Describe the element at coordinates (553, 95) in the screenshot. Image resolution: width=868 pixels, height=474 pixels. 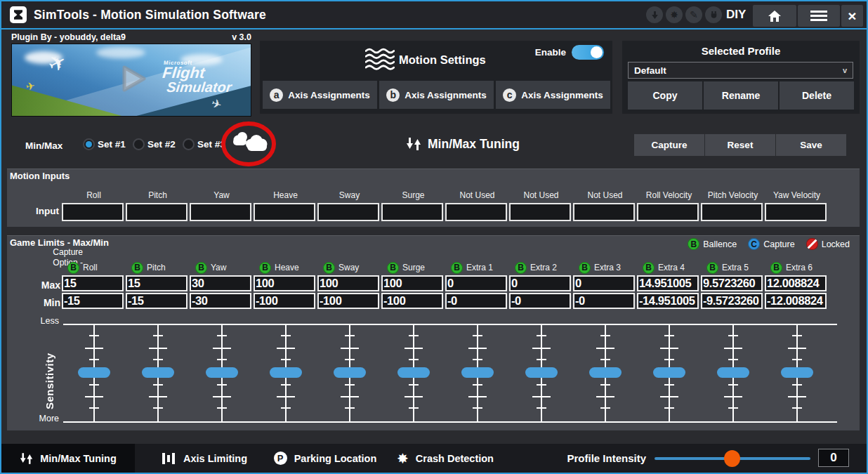
I see `axis-assignments-button-c: cAxis Assignments` at that location.